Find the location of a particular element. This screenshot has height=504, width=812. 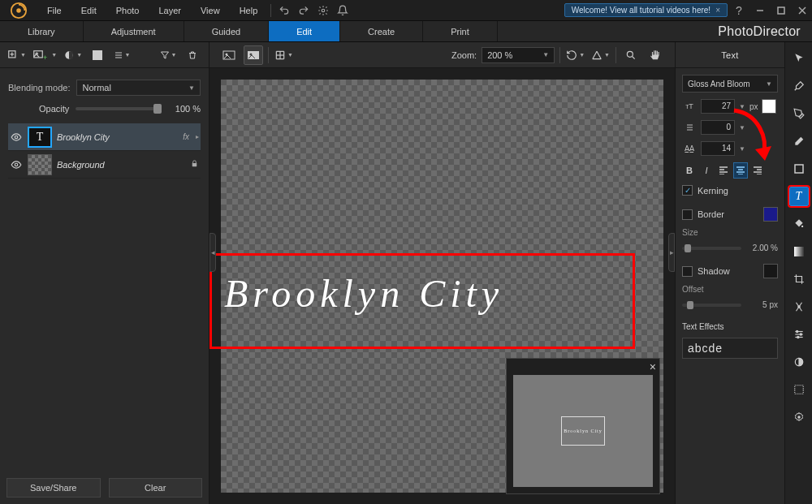

shadow-offset-slider is located at coordinates (711, 305).